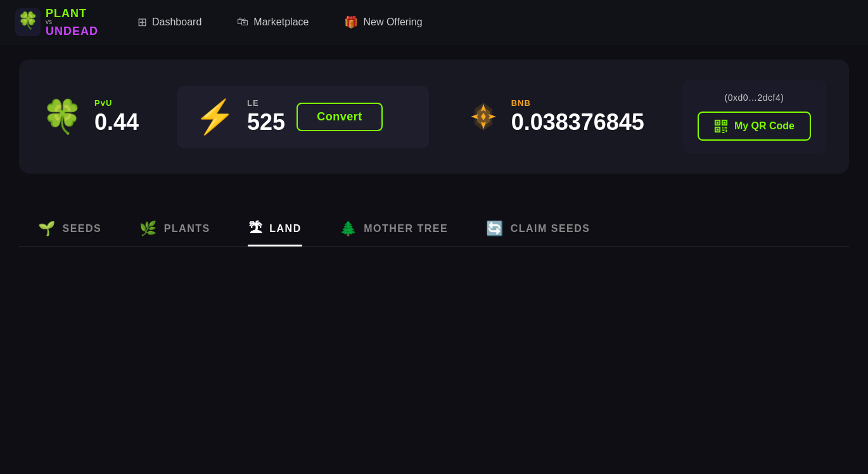  What do you see at coordinates (495, 229) in the screenshot?
I see `claim-seeds-icon: 🔄` at bounding box center [495, 229].